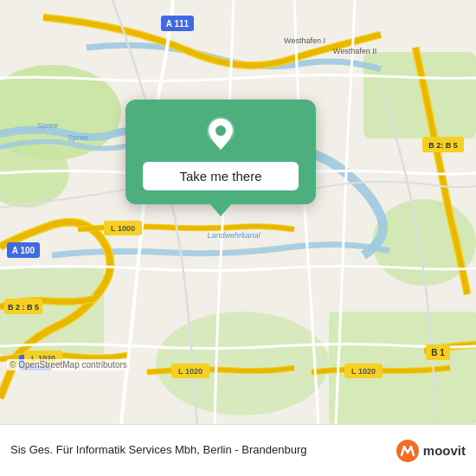  Describe the element at coordinates (68, 365) in the screenshot. I see `osm-attribution: © OpenStreetMap contributors` at that location.